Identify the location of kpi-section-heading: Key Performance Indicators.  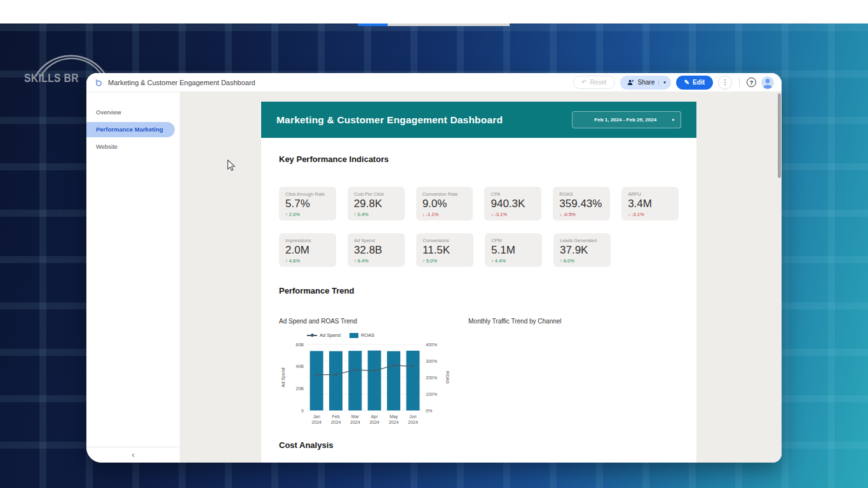
(479, 159).